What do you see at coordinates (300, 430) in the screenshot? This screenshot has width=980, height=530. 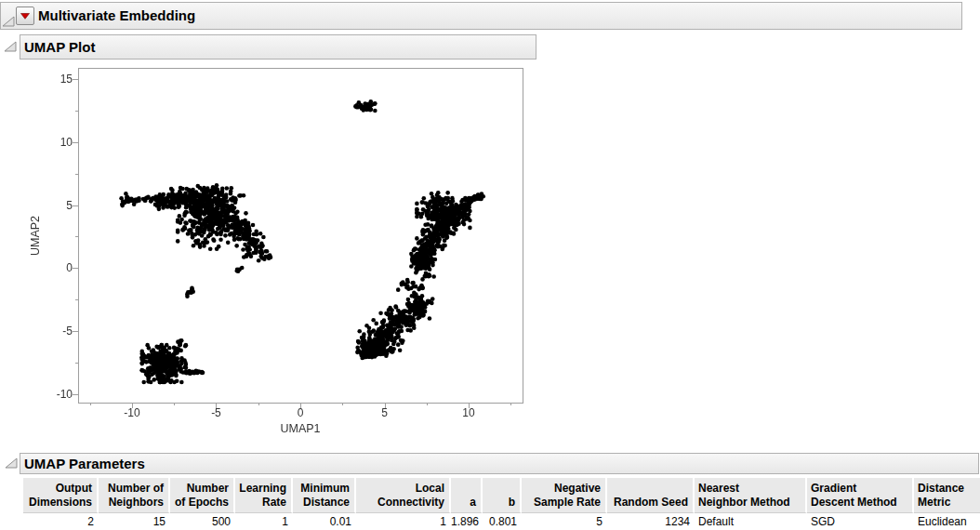 I see `x-axis-title: UMAP1` at bounding box center [300, 430].